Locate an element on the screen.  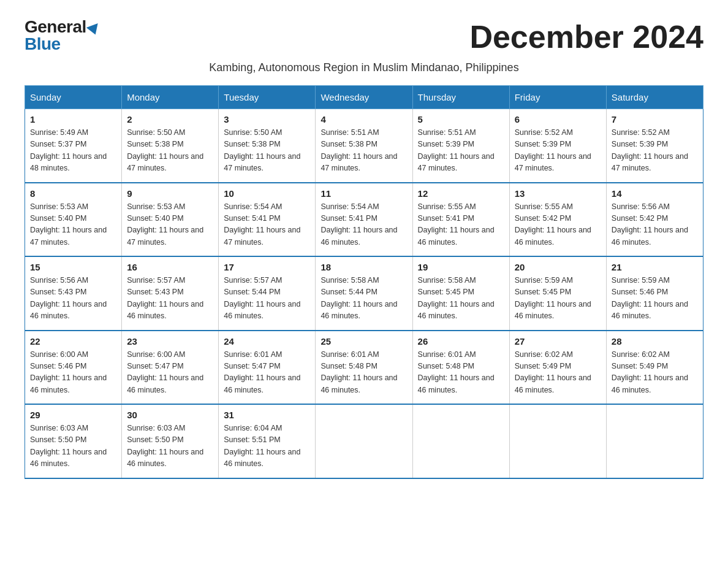
day-header-saturday: Saturday is located at coordinates (654, 98).